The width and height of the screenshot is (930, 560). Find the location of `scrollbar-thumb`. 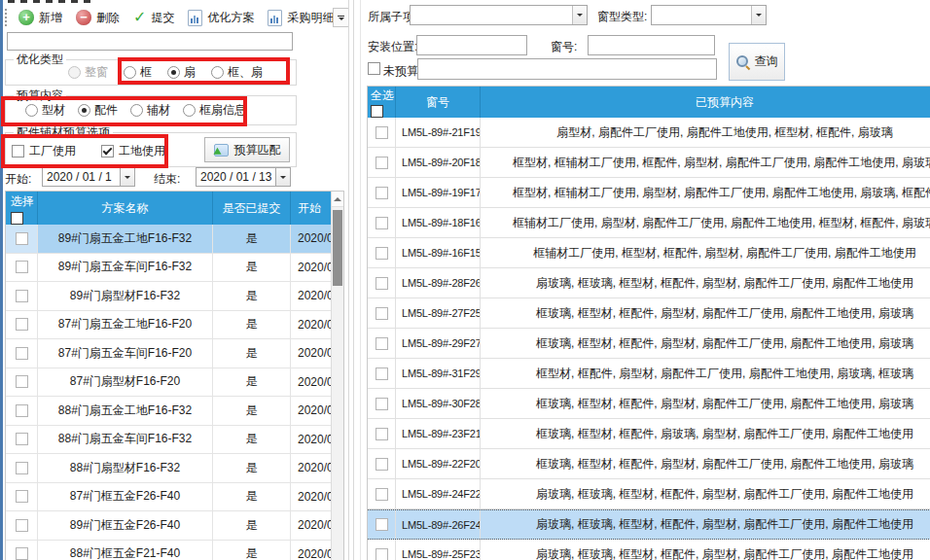

scrollbar-thumb is located at coordinates (338, 248).